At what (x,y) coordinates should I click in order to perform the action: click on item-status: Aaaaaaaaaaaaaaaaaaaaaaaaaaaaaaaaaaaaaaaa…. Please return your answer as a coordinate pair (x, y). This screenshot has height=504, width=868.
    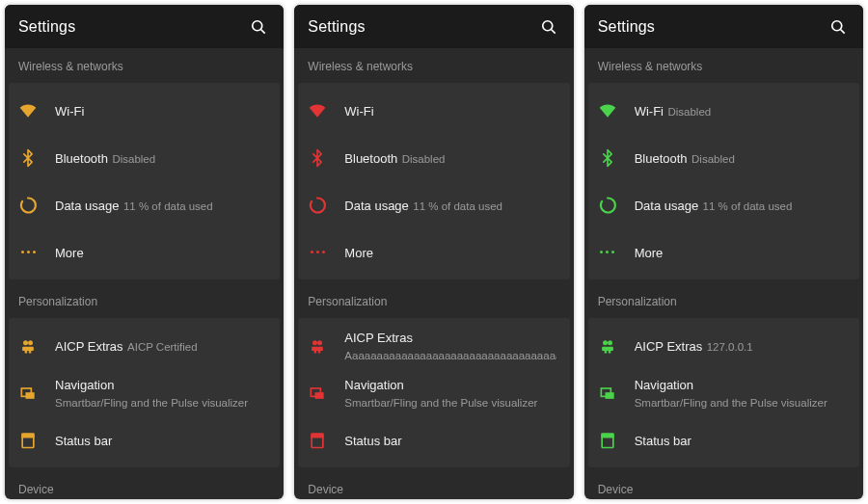
    Looking at the image, I should click on (449, 356).